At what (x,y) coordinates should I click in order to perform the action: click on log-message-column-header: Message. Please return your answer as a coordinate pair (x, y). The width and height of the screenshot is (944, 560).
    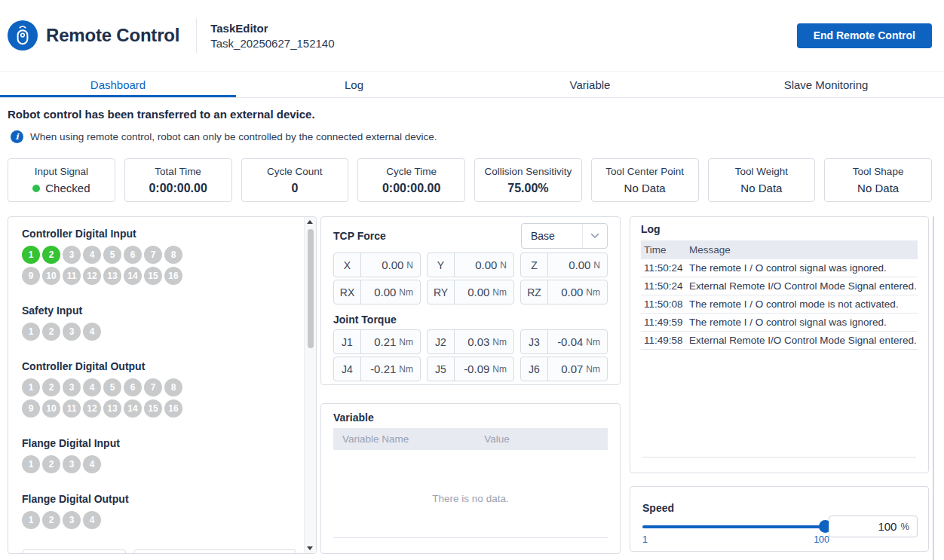
    Looking at the image, I should click on (804, 250).